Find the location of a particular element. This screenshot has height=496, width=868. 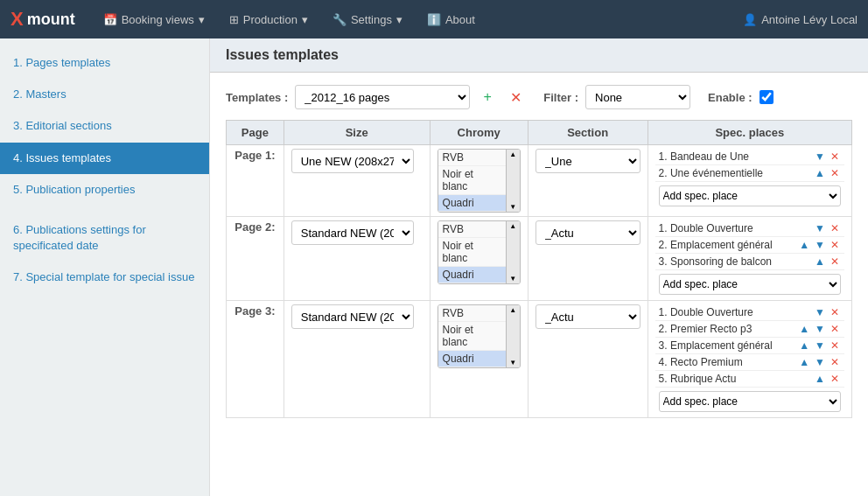

nav-booking-views: 📅 Booking views ▾ is located at coordinates (154, 19).